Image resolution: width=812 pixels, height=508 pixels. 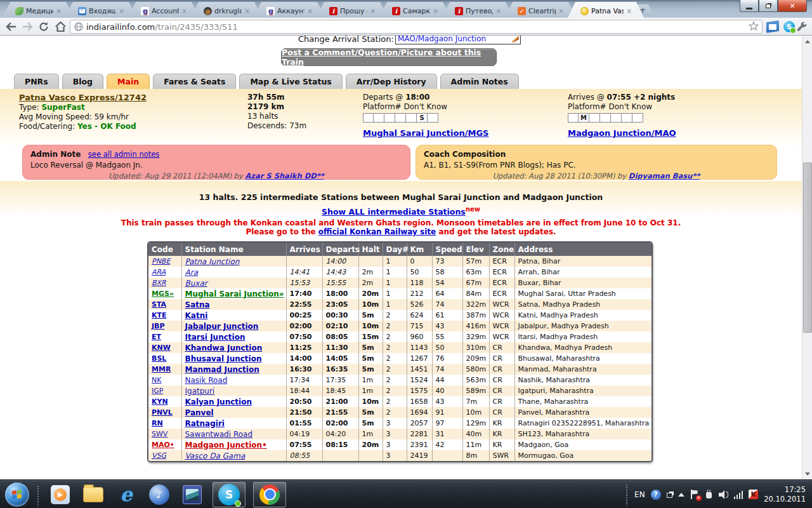 What do you see at coordinates (723, 495) in the screenshot?
I see `volume-icon` at bounding box center [723, 495].